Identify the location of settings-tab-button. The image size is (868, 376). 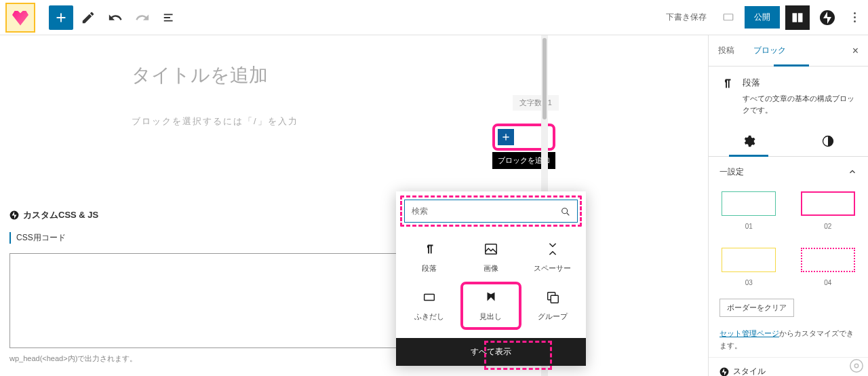
(749, 141).